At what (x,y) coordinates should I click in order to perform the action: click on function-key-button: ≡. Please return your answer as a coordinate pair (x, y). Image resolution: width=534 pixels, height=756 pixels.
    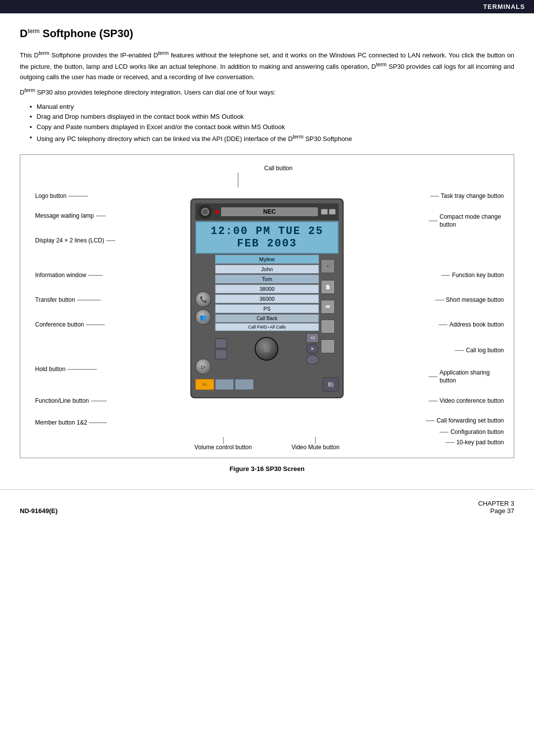
    Looking at the image, I should click on (328, 266).